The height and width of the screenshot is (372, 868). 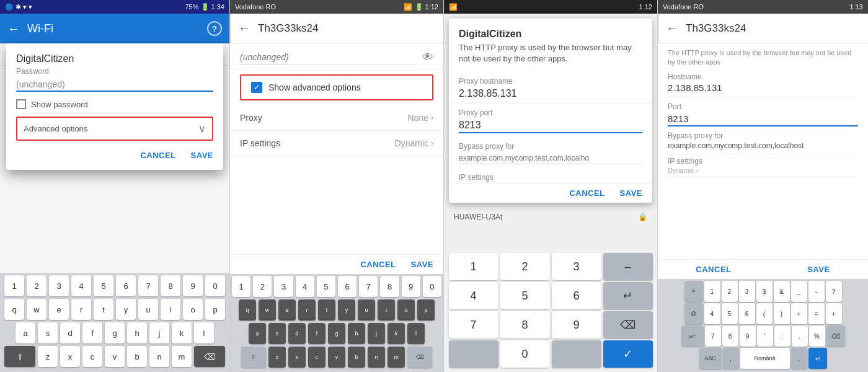 I want to click on k2-r: r, so click(x=307, y=310).